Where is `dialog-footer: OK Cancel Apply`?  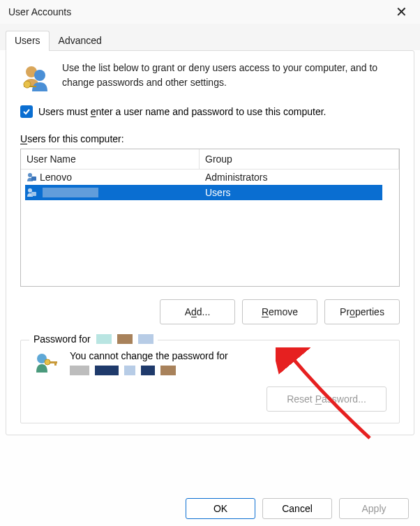 dialog-footer: OK Cancel Apply is located at coordinates (297, 509).